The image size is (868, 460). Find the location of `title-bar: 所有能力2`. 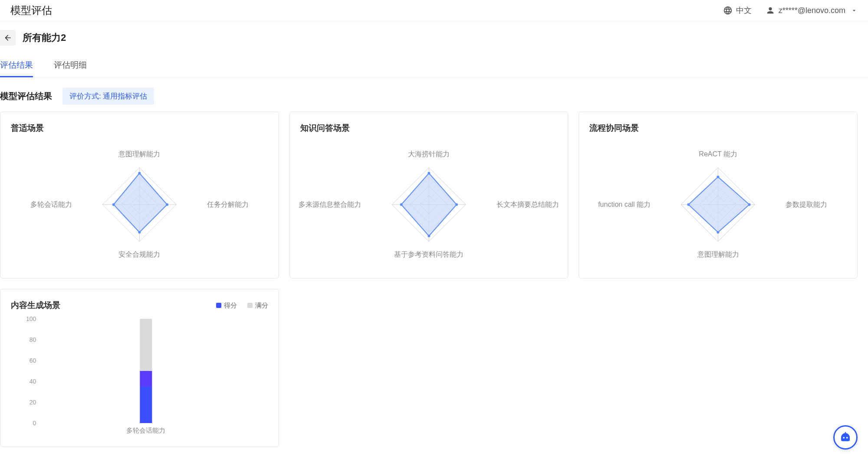

title-bar: 所有能力2 is located at coordinates (434, 38).